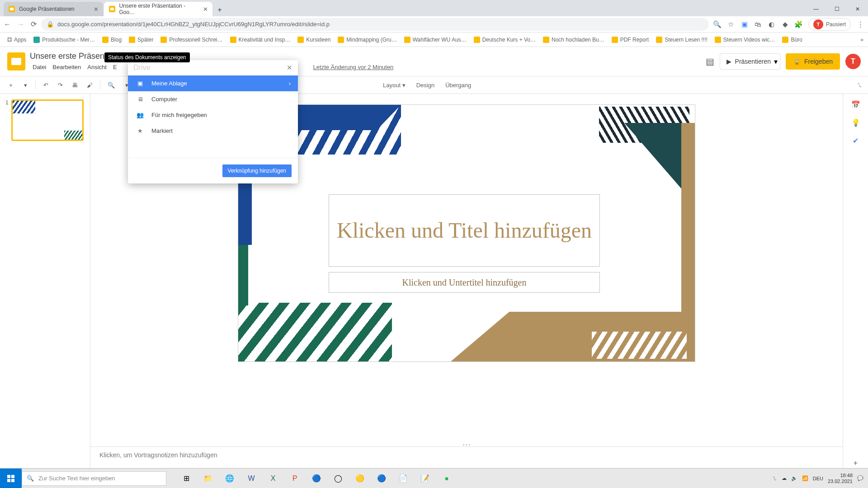 The height and width of the screenshot is (488, 868). What do you see at coordinates (435, 40) in the screenshot?
I see `bookmark-item: Wahlfächer WU Aus…` at bounding box center [435, 40].